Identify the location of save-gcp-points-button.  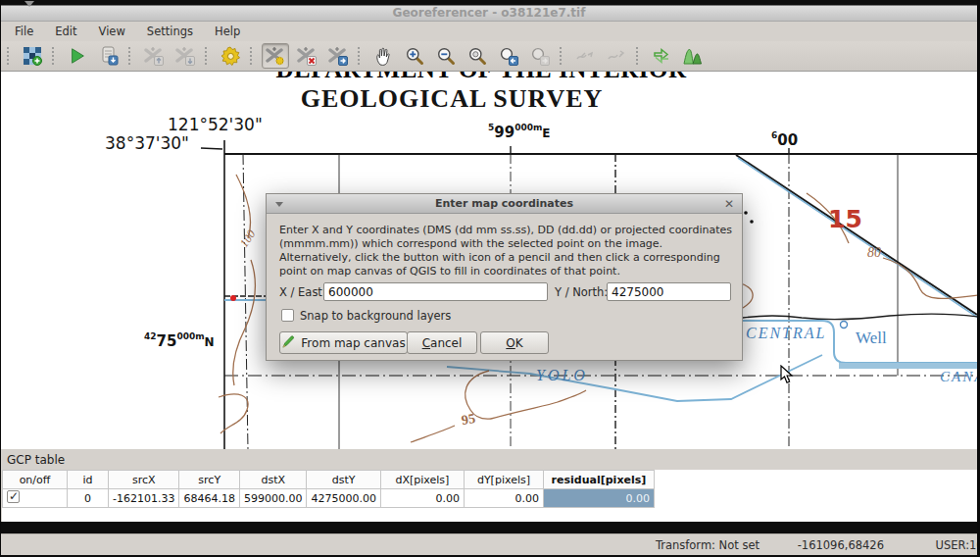
(185, 56).